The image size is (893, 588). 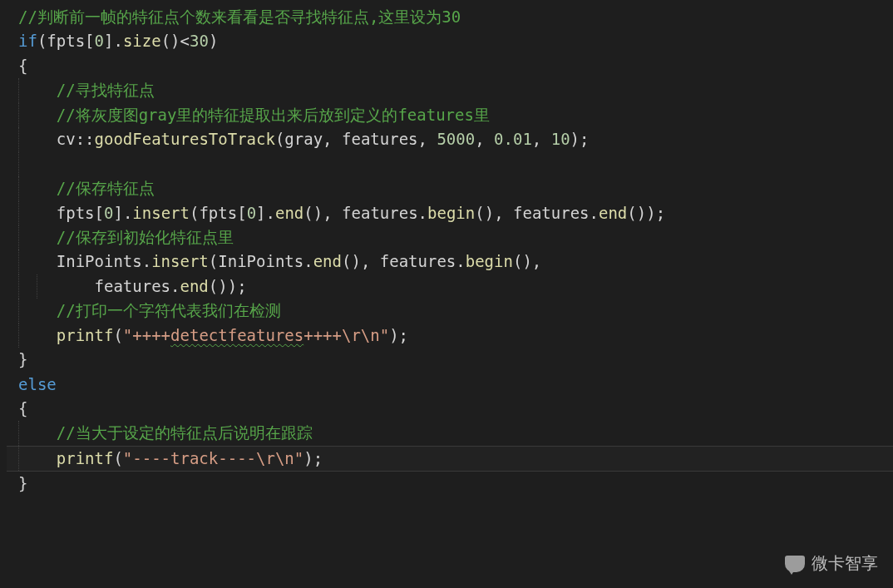 I want to click on code-line: //将灰度图gray里的特征提取出来后放到定义的features里, so click(x=450, y=115).